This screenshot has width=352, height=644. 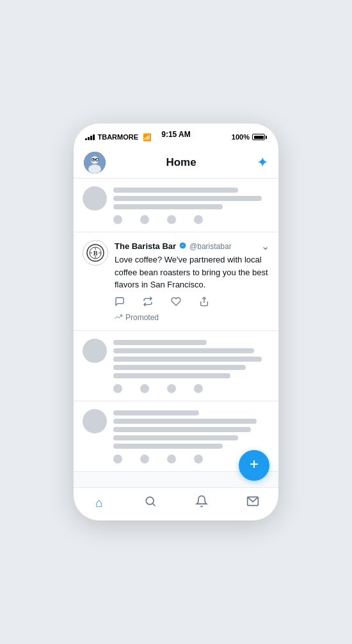 What do you see at coordinates (191, 205) in the screenshot?
I see `placeholder-content` at bounding box center [191, 205].